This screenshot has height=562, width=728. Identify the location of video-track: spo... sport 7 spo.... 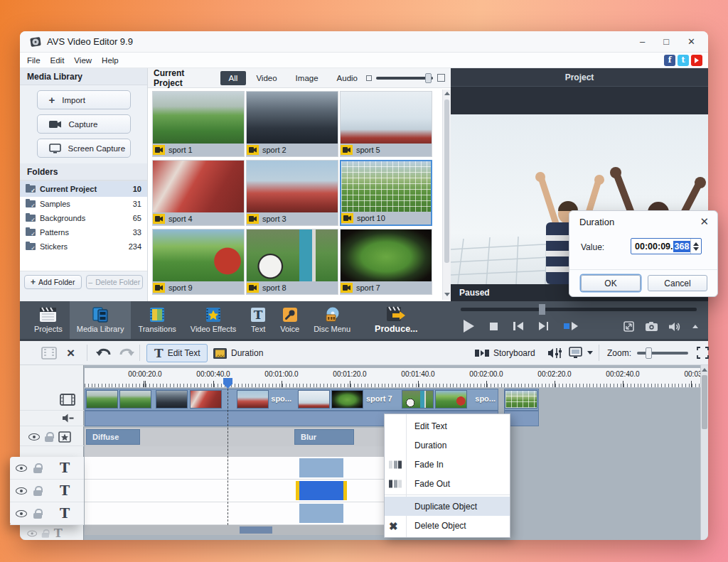
(392, 399).